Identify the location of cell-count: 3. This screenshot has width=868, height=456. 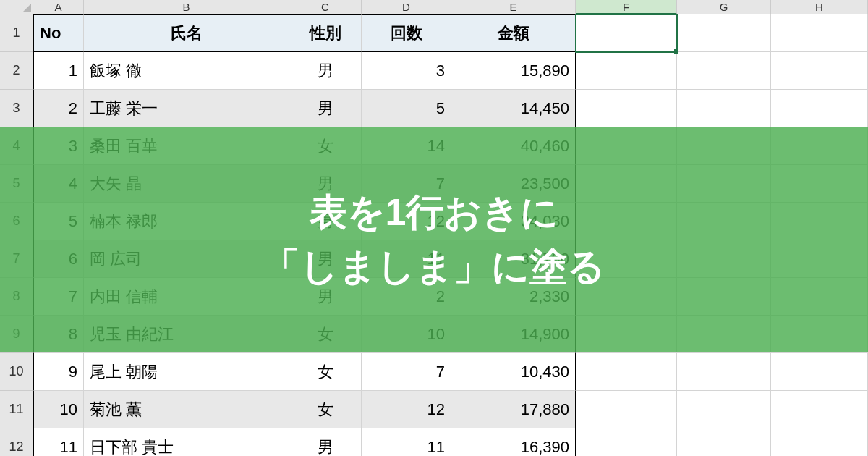
(407, 71).